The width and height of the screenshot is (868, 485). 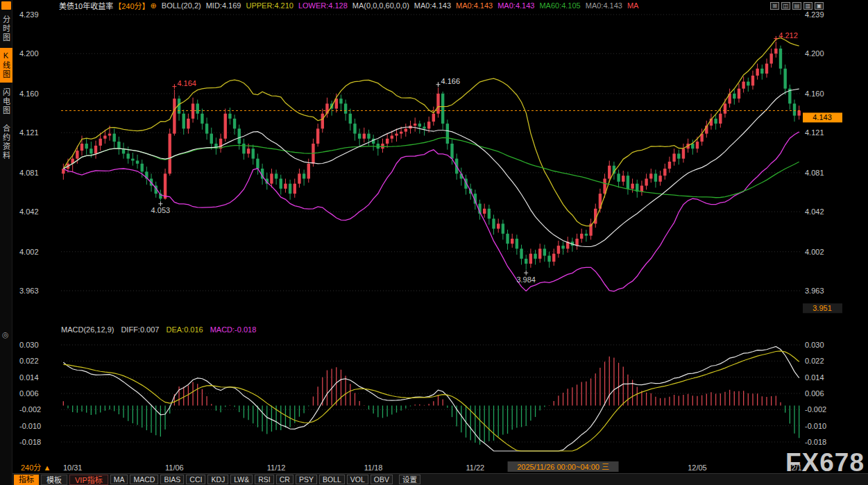 I want to click on toolbar-tab-indicators: 指标, so click(x=26, y=480).